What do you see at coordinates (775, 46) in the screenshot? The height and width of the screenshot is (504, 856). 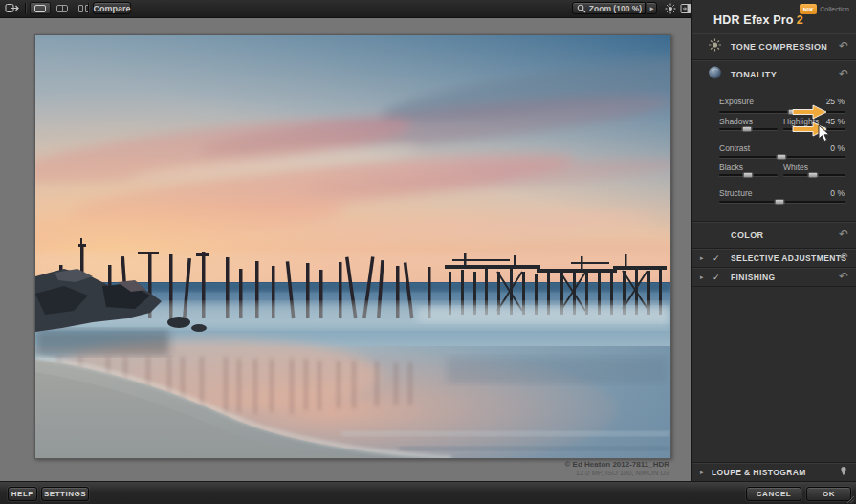 I see `section-tone-compression: TONE COMPRESSION ↶` at bounding box center [775, 46].